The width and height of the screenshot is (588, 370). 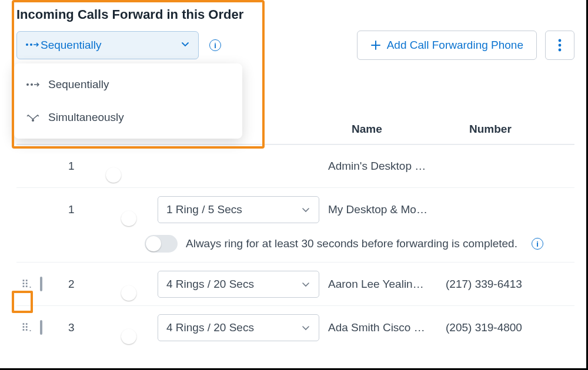 What do you see at coordinates (295, 284) in the screenshot?
I see `table-row: ⠿. 2 4 Rings / 20 Secs Aaron Lee Yealin……` at bounding box center [295, 284].